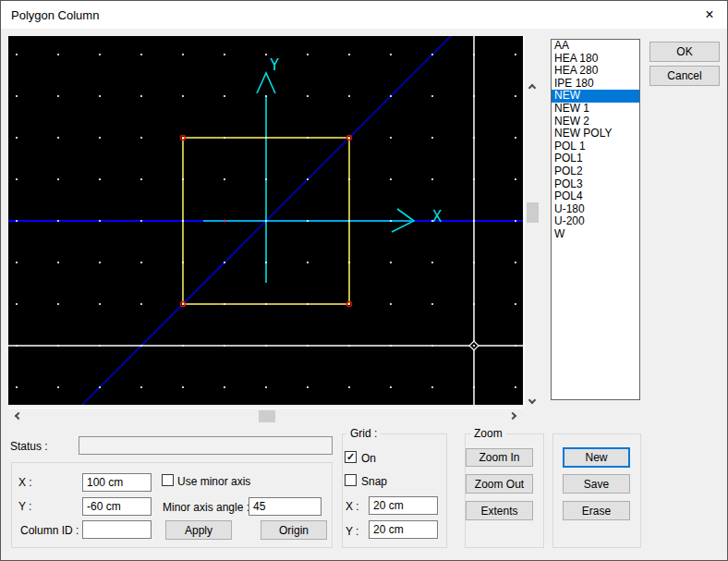 The height and width of the screenshot is (561, 728). I want to click on apply-button: Apply, so click(199, 531).